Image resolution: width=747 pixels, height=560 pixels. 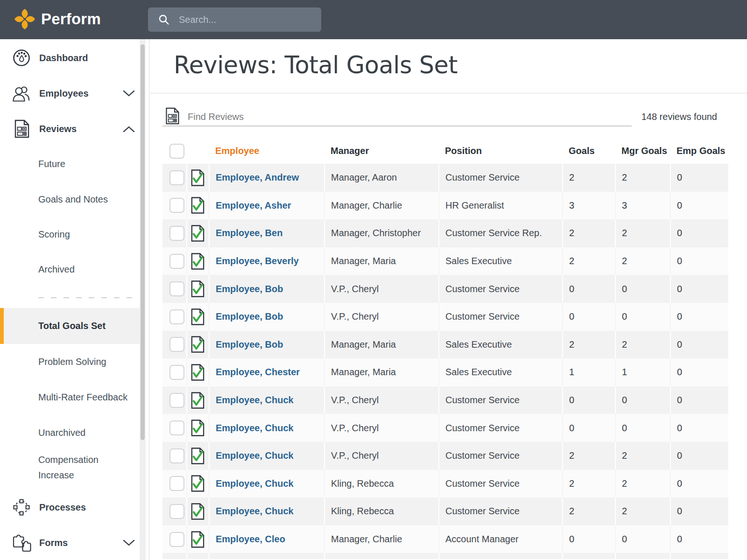 What do you see at coordinates (589, 456) in the screenshot?
I see `goals-cell: 2` at bounding box center [589, 456].